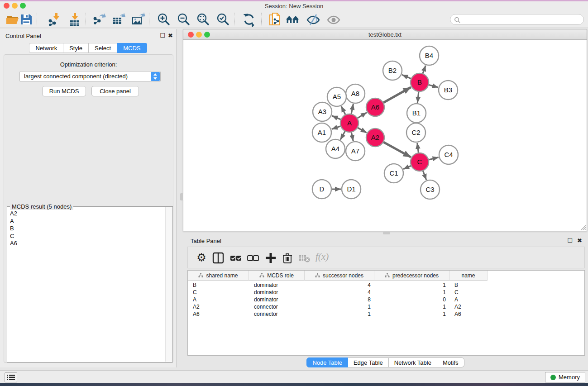  Describe the element at coordinates (412, 276) in the screenshot. I see `column-header-predecessor-nodes: predecessor nodes` at that location.